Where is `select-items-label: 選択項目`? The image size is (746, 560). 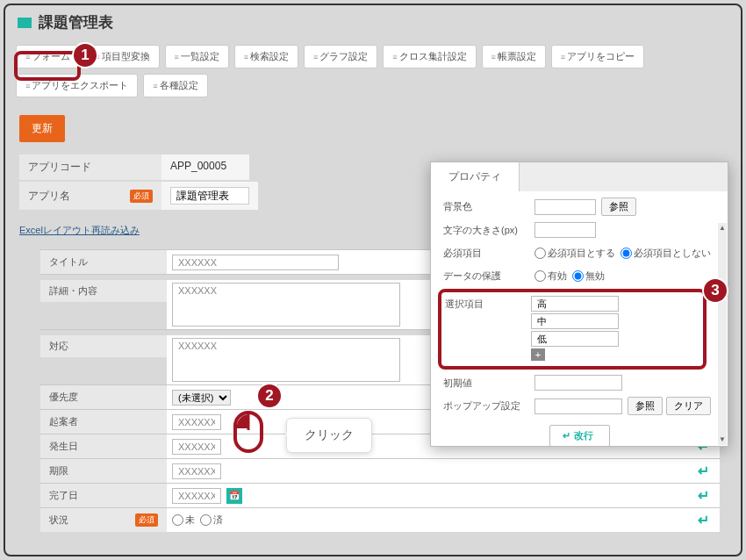 select-items-label: 選択項目 is located at coordinates (488, 328).